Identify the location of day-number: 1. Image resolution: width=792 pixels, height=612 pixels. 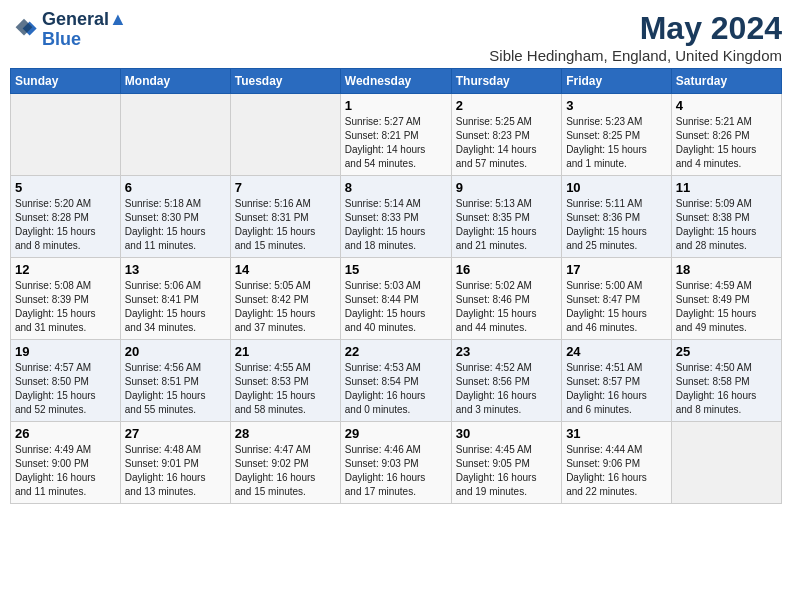
(396, 106).